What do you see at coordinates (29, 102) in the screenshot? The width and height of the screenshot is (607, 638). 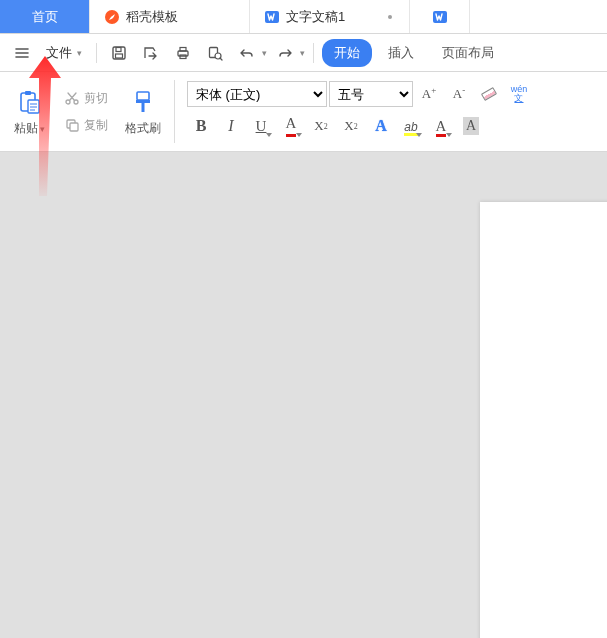 I see `paste-icon` at bounding box center [29, 102].